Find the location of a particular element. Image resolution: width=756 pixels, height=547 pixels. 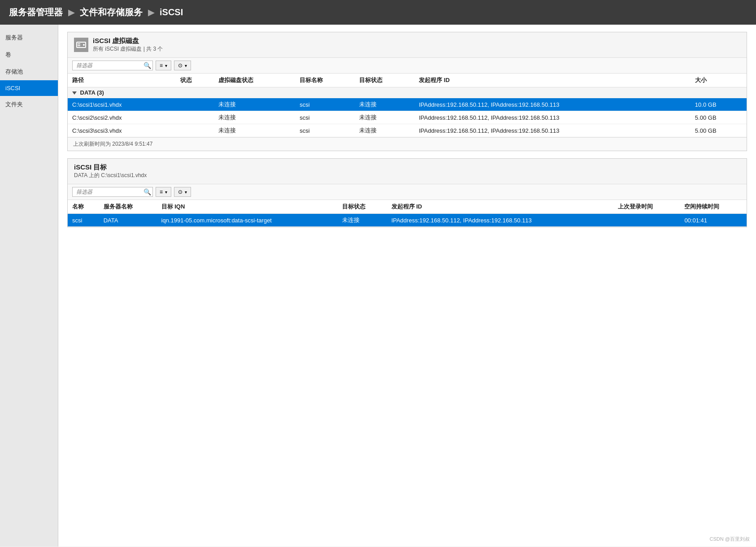

target-toolbar: 🔍 ≡ ▾ ⊙ ▾ is located at coordinates (407, 192).